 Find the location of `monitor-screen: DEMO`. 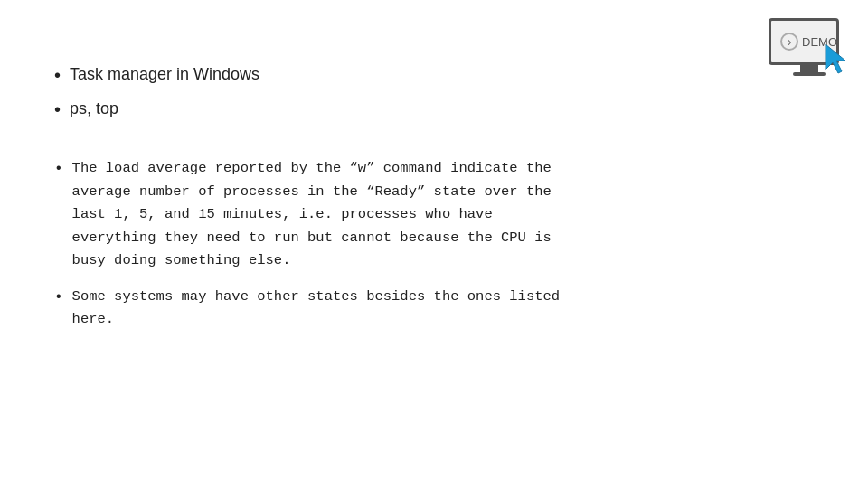

monitor-screen: DEMO is located at coordinates (804, 42).